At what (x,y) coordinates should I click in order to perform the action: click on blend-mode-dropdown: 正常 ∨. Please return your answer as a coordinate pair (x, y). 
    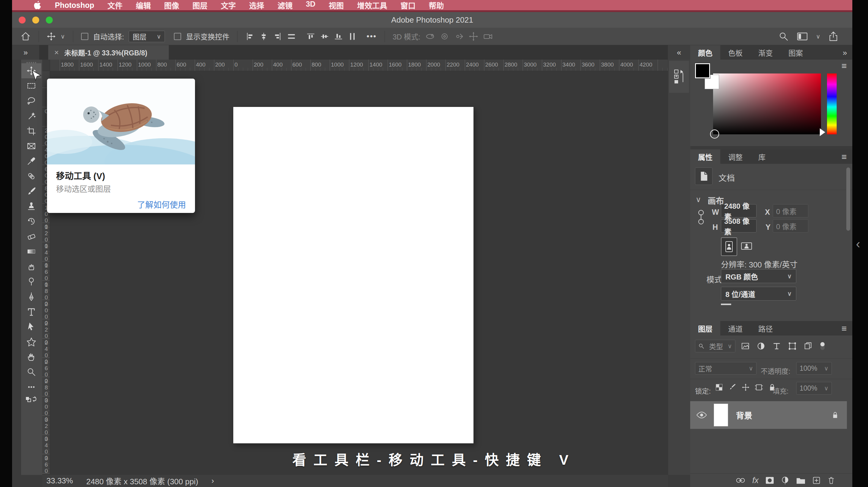
    Looking at the image, I should click on (726, 368).